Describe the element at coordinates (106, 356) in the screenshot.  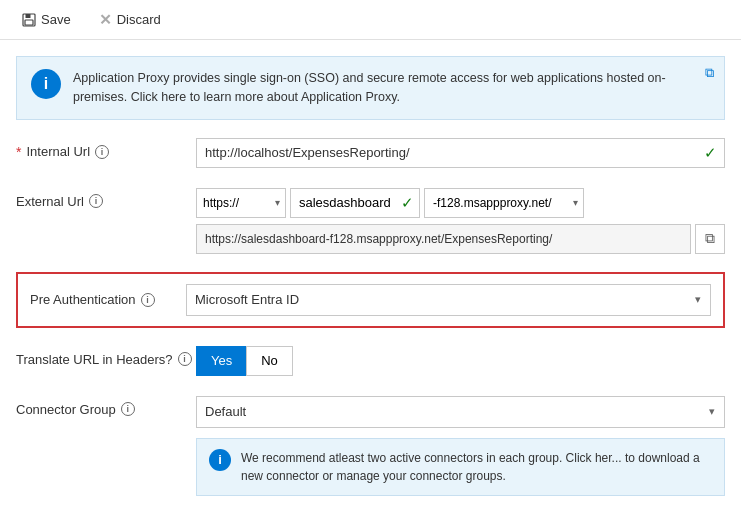
I see `translate-url-label: Translate URL in Headers? i` at that location.